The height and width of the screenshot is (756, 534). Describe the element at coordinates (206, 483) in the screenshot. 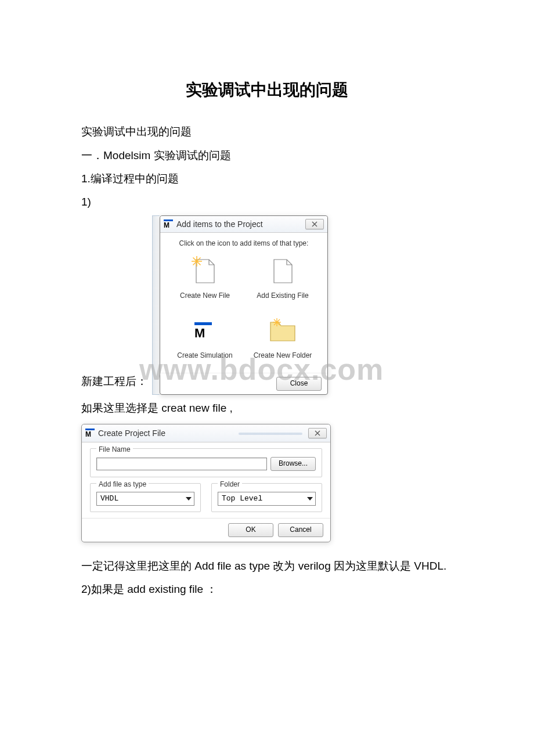

I see `create-project-file-dialog: M Create Project File File Name Browse..…` at that location.